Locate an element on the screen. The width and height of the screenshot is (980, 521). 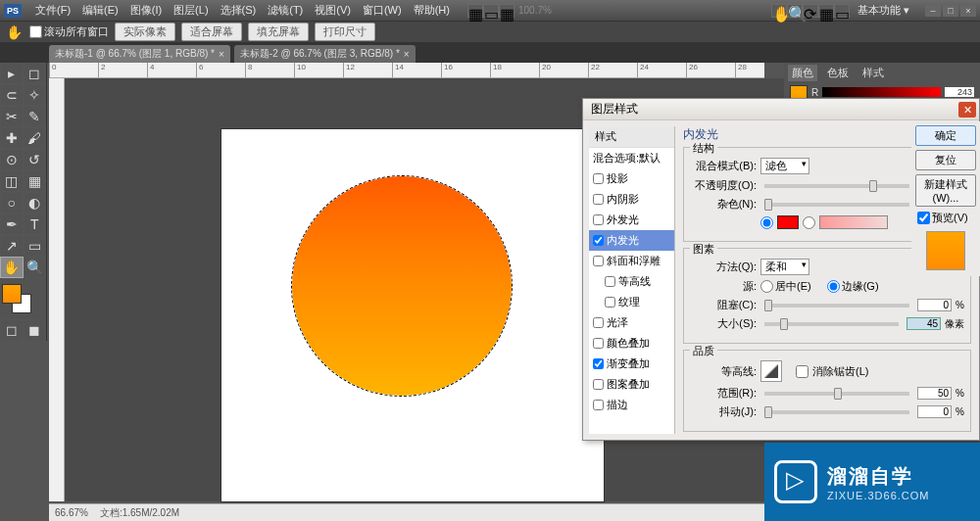
ok-button: 确定 is located at coordinates (946, 135).